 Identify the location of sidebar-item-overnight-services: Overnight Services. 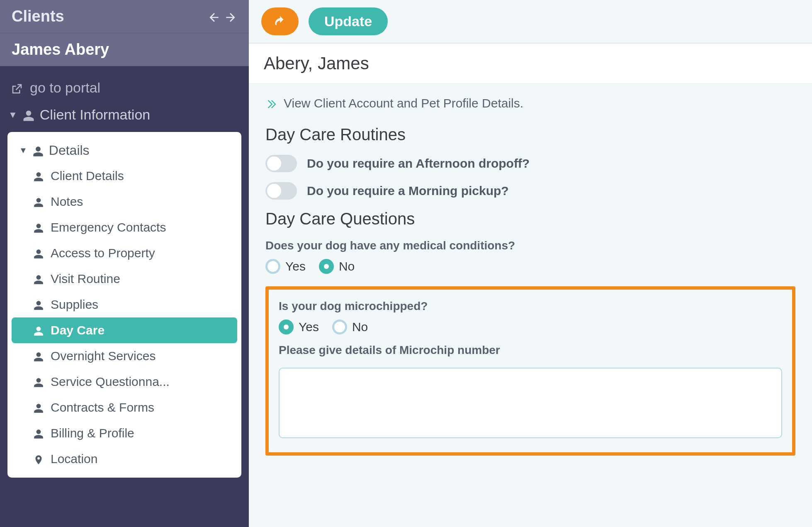
(124, 356).